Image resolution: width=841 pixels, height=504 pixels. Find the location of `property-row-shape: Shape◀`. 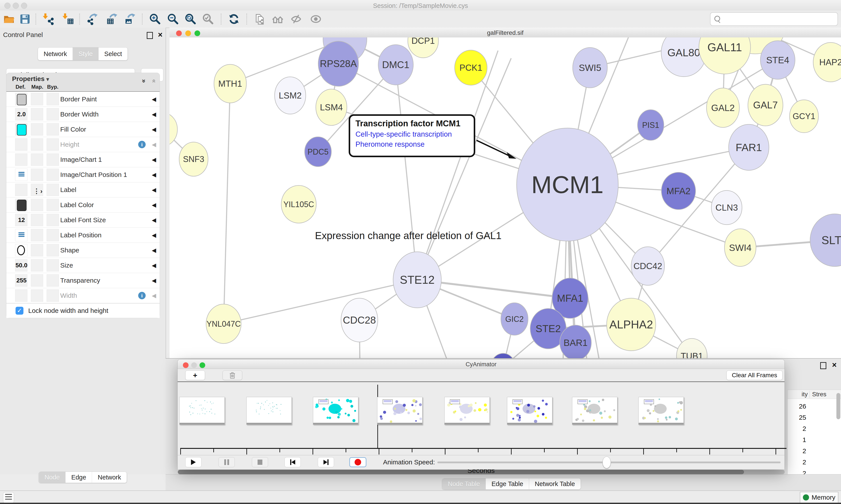

property-row-shape: Shape◀ is located at coordinates (83, 250).